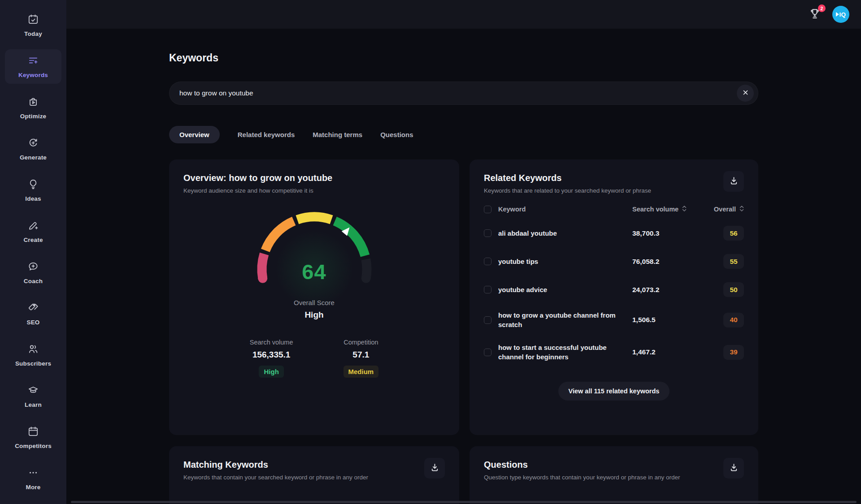 Image resolution: width=861 pixels, height=504 pixels. What do you see at coordinates (33, 309) in the screenshot?
I see `tags-icon` at bounding box center [33, 309].